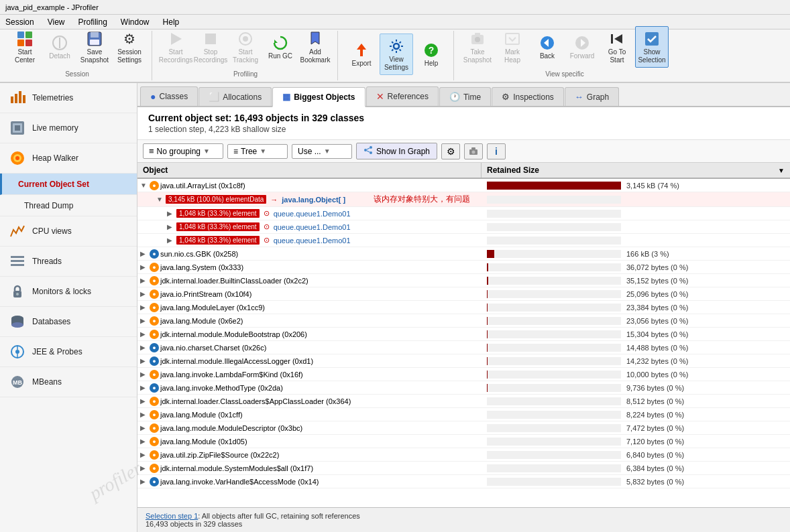  What do you see at coordinates (465, 96) in the screenshot?
I see `tab-time: 🕐 Time` at bounding box center [465, 96].